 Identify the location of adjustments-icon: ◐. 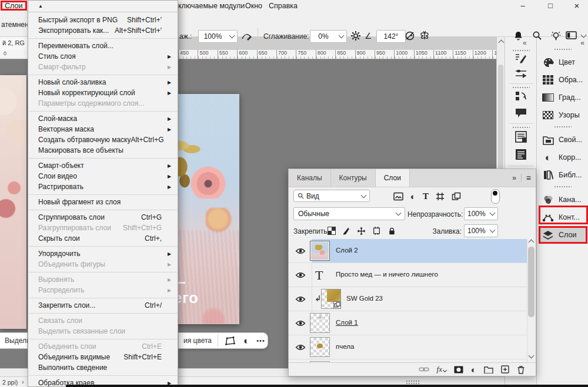
(246, 341).